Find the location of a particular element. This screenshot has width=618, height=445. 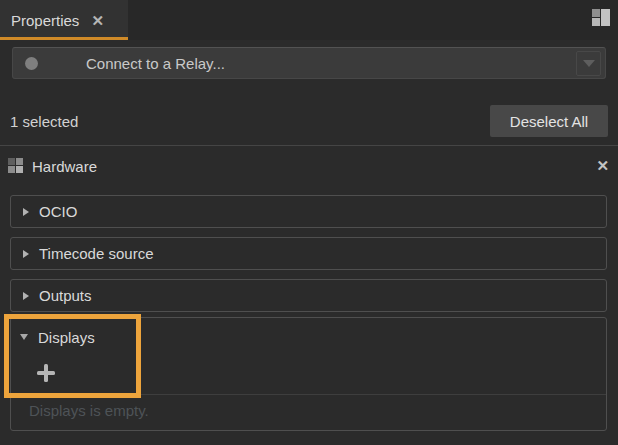

selection-bar: 1 selected Deselect All is located at coordinates (309, 121).